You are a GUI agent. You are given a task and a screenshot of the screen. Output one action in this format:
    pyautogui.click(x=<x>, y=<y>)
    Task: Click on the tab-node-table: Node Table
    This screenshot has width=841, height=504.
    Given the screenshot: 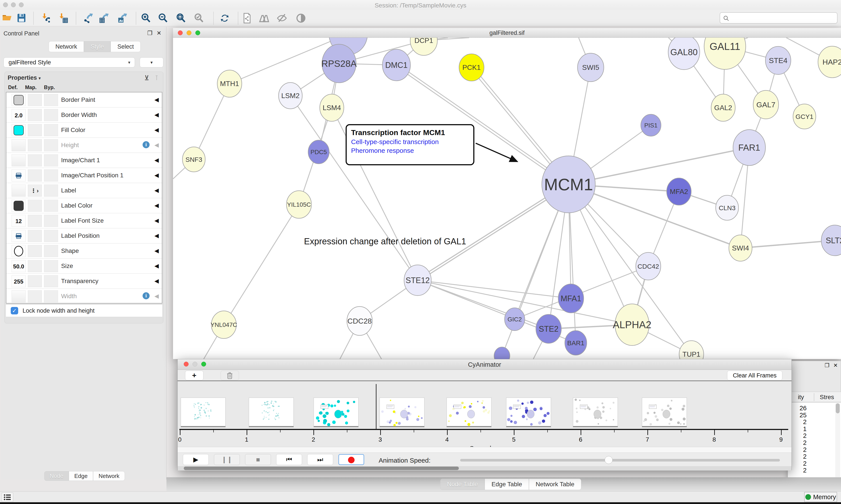 What is the action you would take?
    pyautogui.click(x=463, y=484)
    